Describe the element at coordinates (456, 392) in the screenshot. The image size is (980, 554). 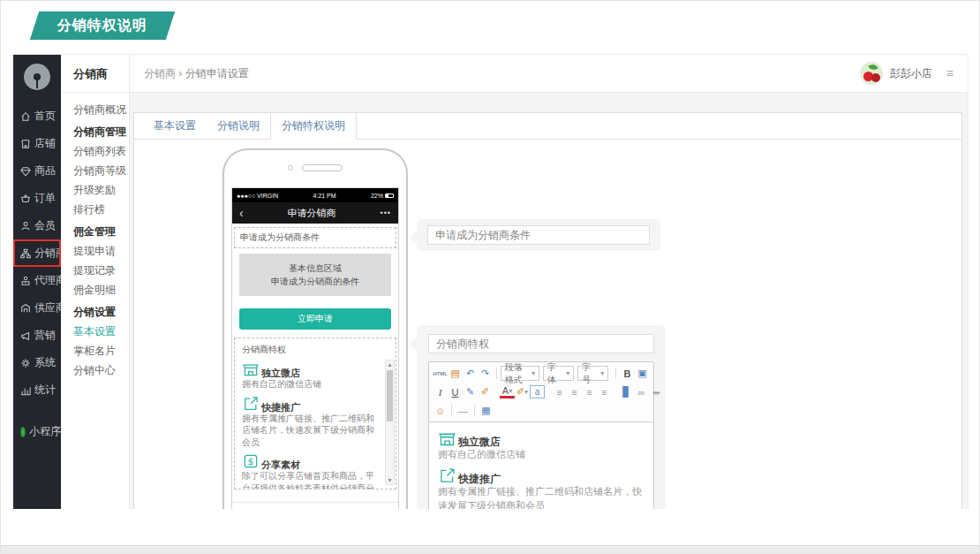
I see `underline-button: U` at that location.